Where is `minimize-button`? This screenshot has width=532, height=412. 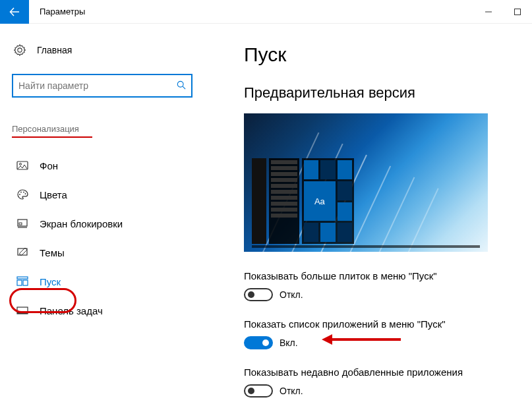 minimize-button is located at coordinates (488, 12).